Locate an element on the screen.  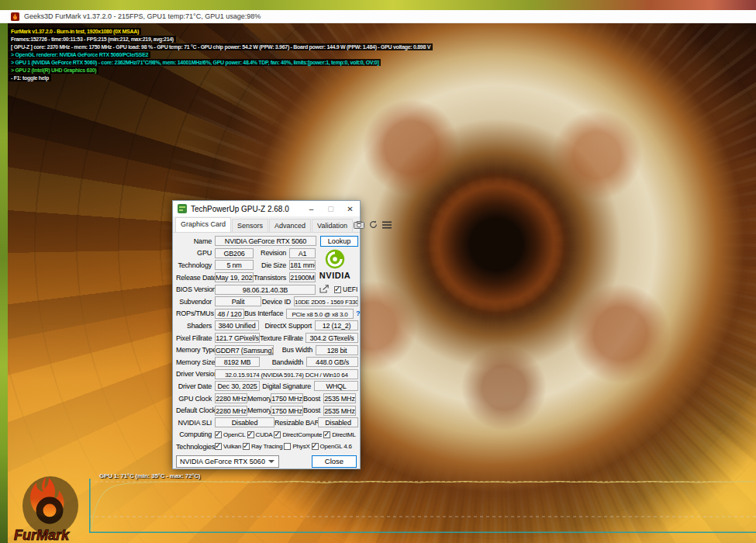
digital-signature-value: WHQL is located at coordinates (337, 386).